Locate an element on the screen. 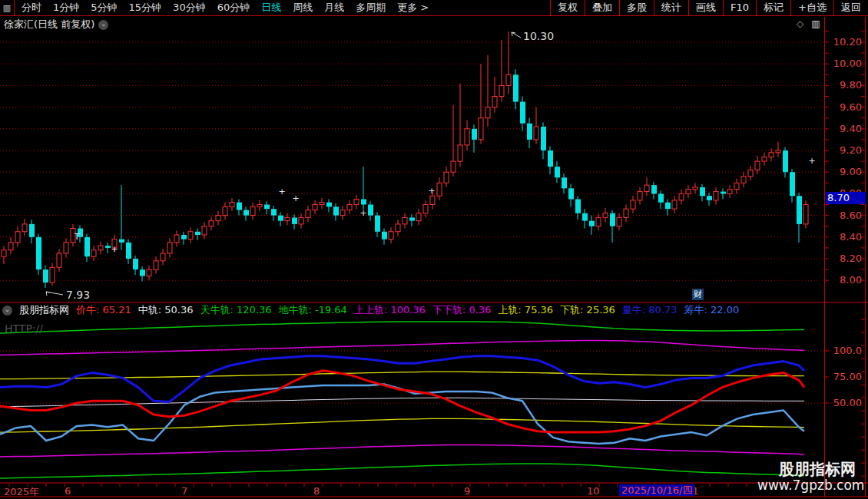 This screenshot has width=868, height=499. period-tabs: 分时1分钟5分钟15分钟30分钟60分钟日线周线月线多周期更多 > is located at coordinates (225, 8).